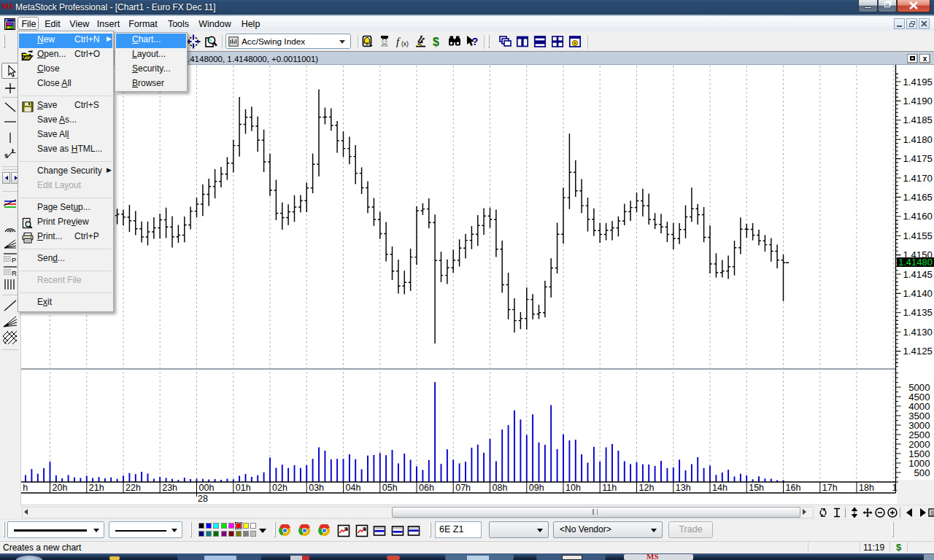 The width and height of the screenshot is (934, 560). What do you see at coordinates (918, 236) in the screenshot?
I see `svg-text: 1.4155` at bounding box center [918, 236].